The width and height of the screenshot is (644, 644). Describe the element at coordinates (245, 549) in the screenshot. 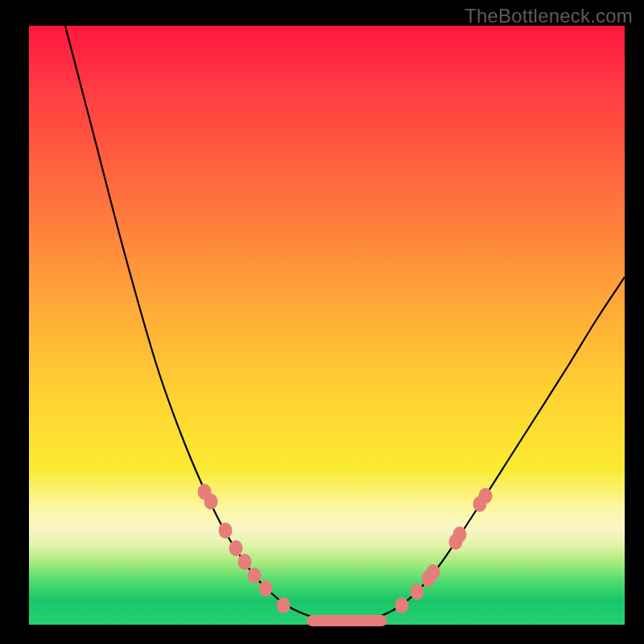

I see `beads-left-group` at that location.